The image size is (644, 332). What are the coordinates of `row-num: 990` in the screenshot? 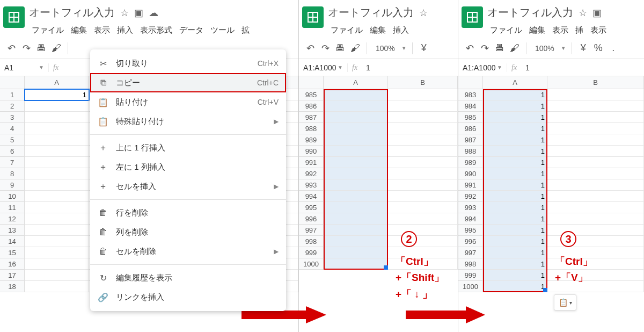 It's located at (311, 151).